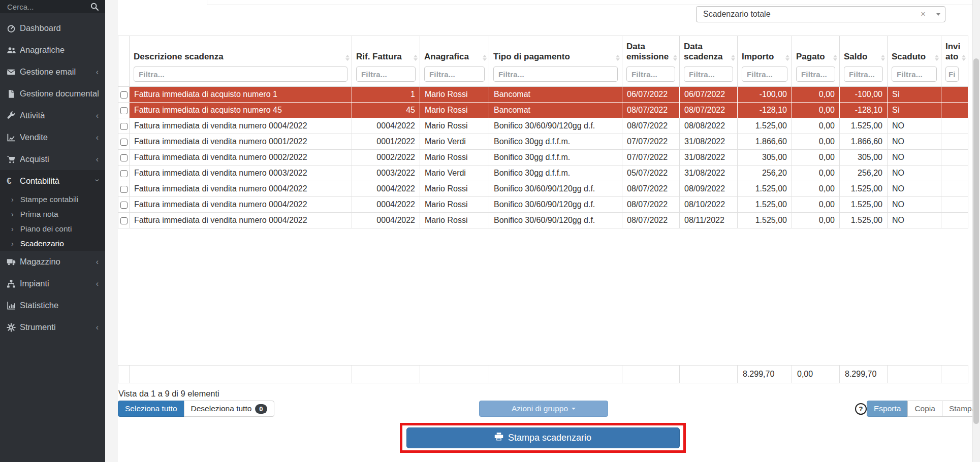  I want to click on chevron-down-icon, so click(938, 14).